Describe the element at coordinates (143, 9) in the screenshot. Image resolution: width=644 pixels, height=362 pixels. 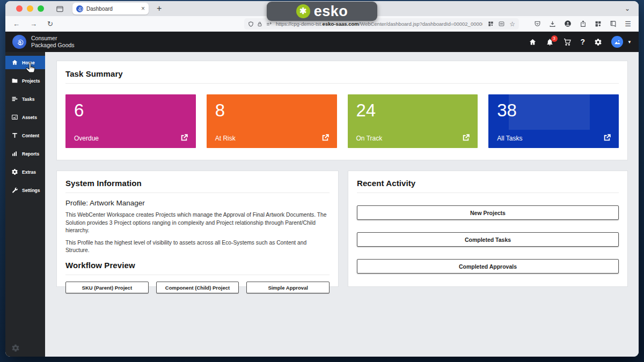
I see `tab-close-icon: ×` at that location.